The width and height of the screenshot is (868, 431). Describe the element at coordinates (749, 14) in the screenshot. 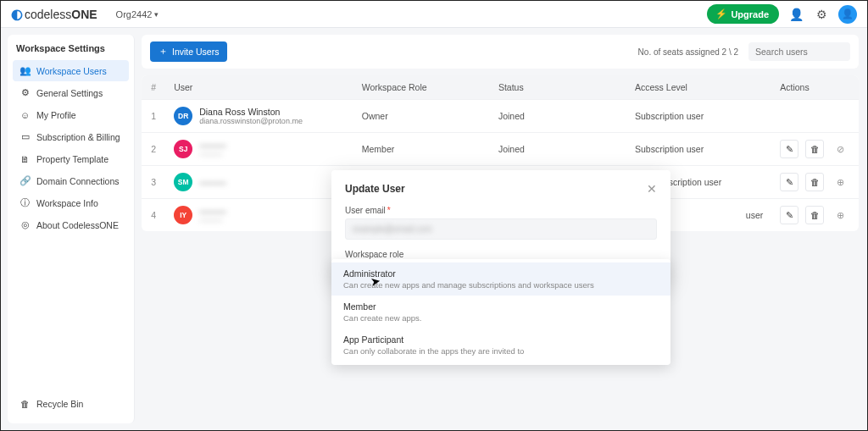

I see `upgrade-label: Upgrade` at that location.